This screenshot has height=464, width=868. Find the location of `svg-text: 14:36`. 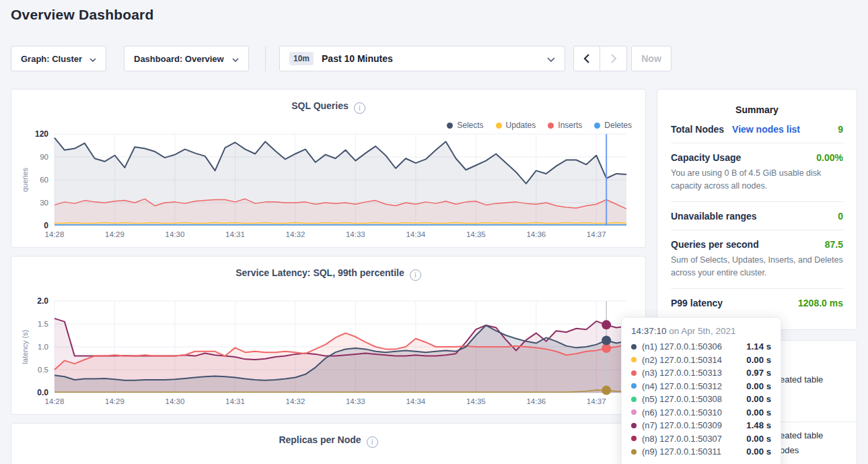

svg-text: 14:36 is located at coordinates (536, 234).